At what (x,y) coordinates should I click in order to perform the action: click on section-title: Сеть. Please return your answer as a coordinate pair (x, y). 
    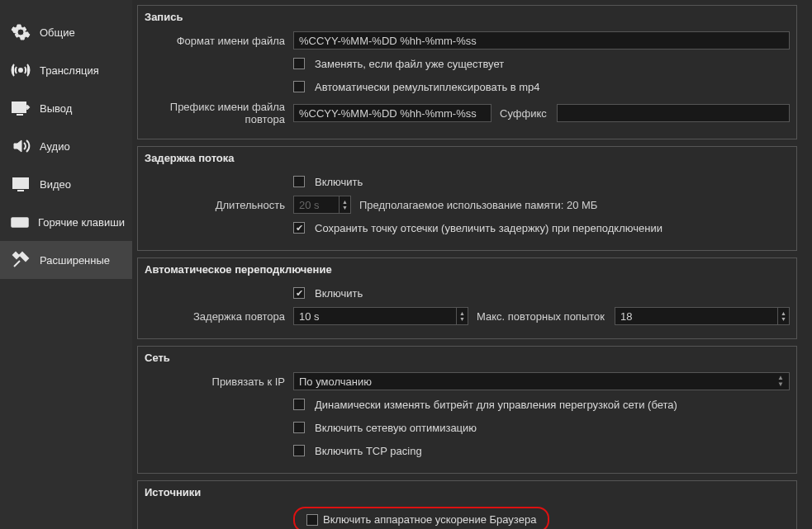
    Looking at the image, I should click on (468, 358).